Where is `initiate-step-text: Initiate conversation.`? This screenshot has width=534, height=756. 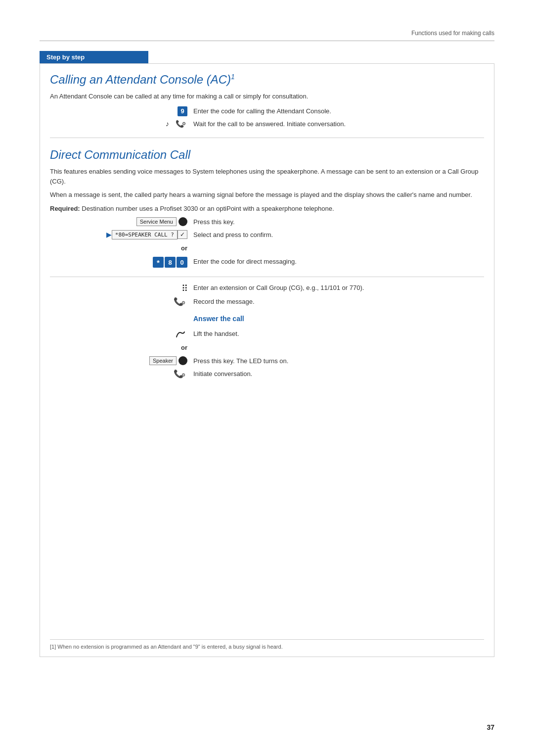 initiate-step-text: Initiate conversation. is located at coordinates (339, 374).